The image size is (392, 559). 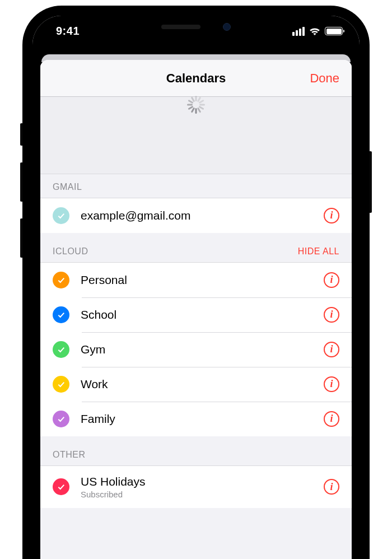 I want to click on done-button: Done, so click(x=325, y=78).